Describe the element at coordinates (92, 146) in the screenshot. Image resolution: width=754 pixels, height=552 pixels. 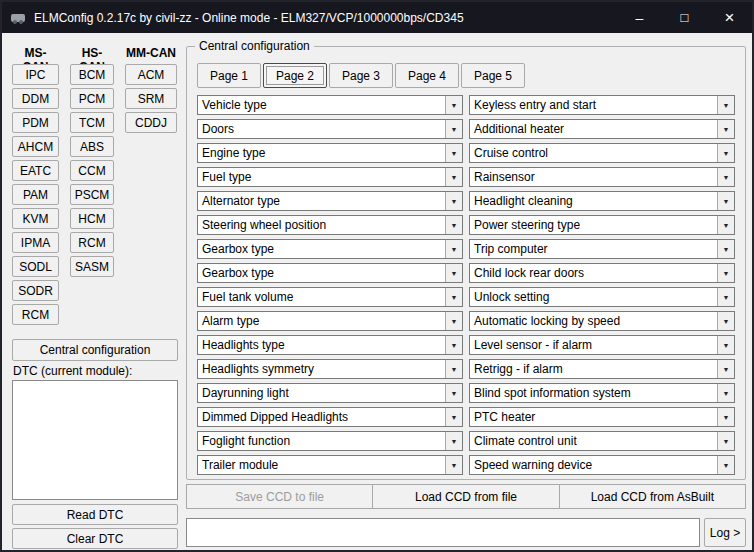
I see `module-button-abs: ABS` at that location.